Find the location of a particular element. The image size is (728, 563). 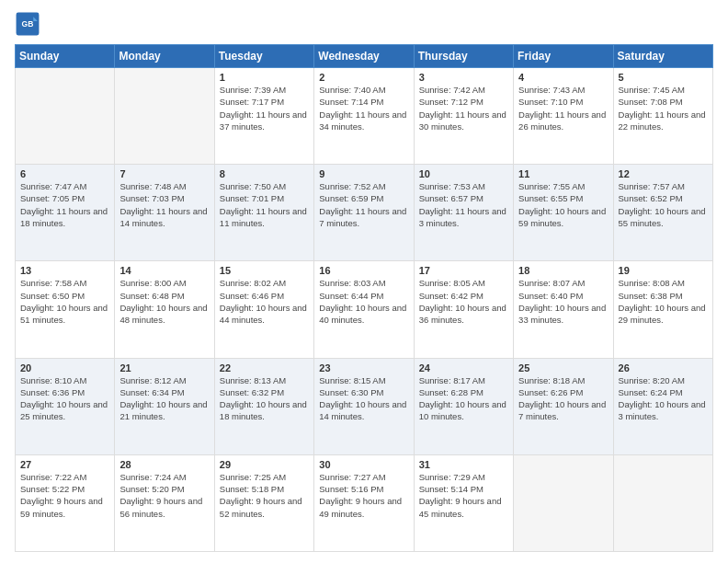

day-info: Sunrise: 8:18 AMSunset: 6:26 PMDaylight:… is located at coordinates (563, 399).